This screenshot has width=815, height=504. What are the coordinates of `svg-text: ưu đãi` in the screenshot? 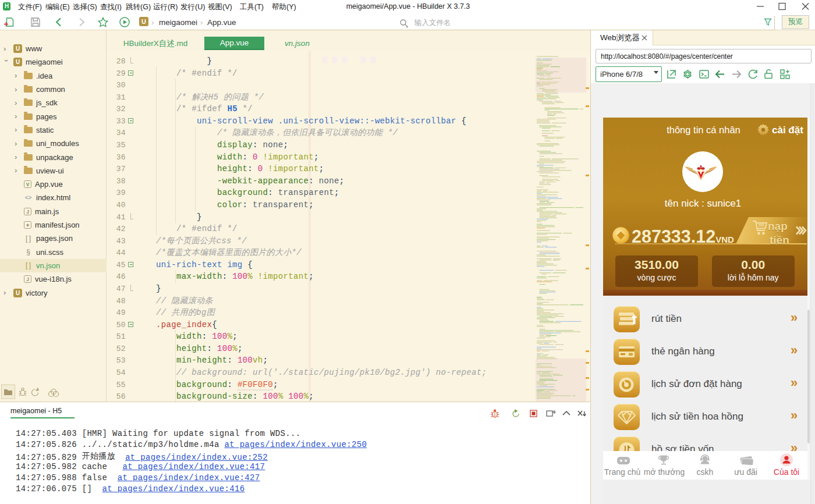 It's located at (746, 472).